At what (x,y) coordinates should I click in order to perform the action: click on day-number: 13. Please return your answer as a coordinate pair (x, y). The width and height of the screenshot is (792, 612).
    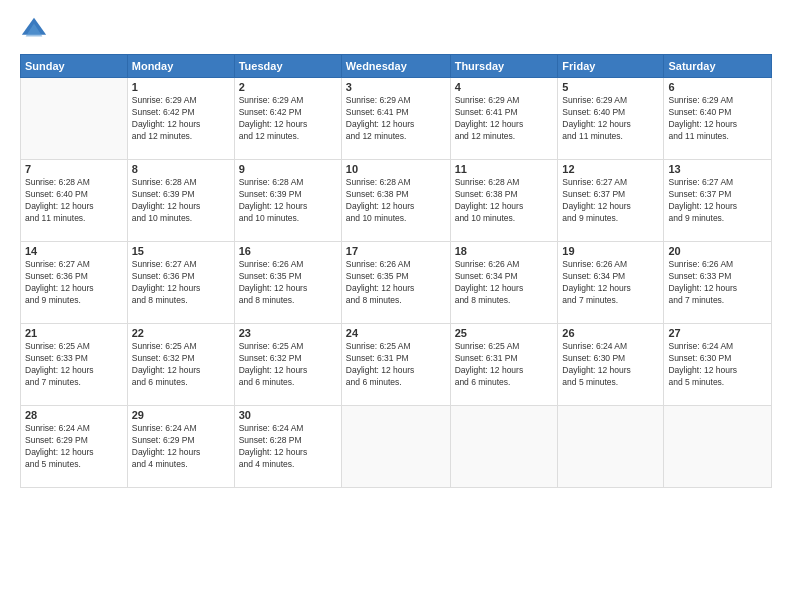
    Looking at the image, I should click on (718, 169).